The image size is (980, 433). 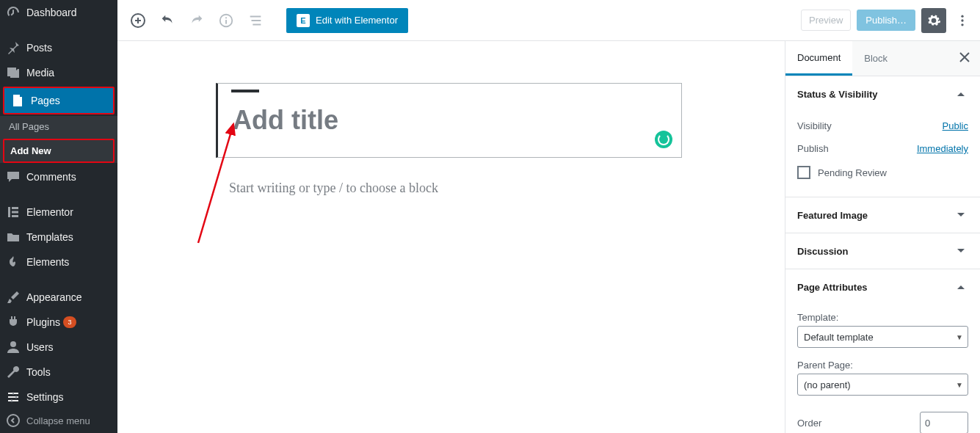 I want to click on comments-icon, so click(x=13, y=177).